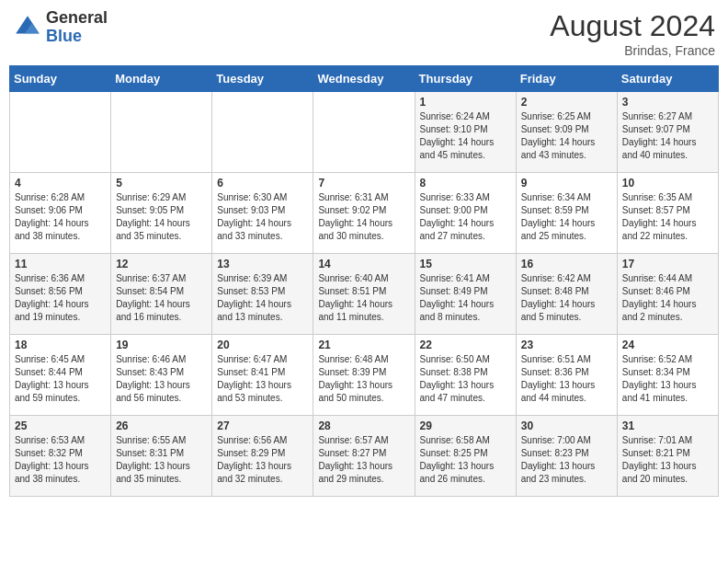 This screenshot has height=563, width=728. Describe the element at coordinates (61, 217) in the screenshot. I see `day-info: Sunrise: 6:28 AM Sunset: 9:06 PM Dayligh…` at that location.